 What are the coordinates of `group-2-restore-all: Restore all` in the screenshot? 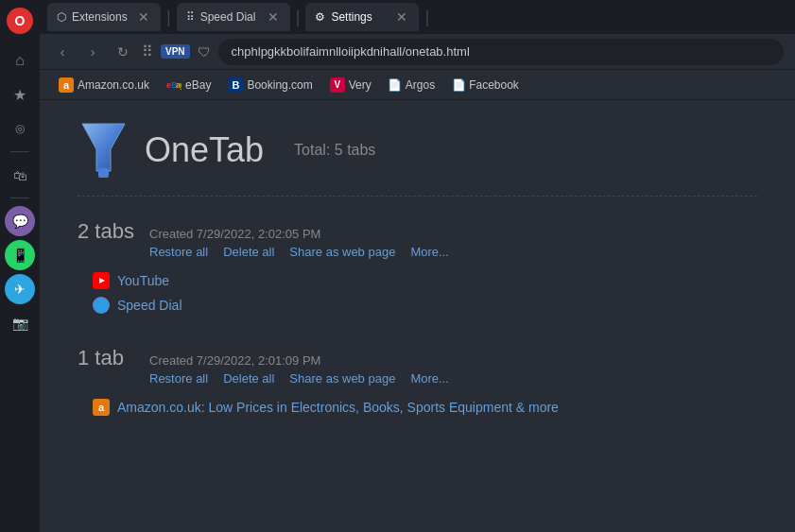 It's located at (179, 378).